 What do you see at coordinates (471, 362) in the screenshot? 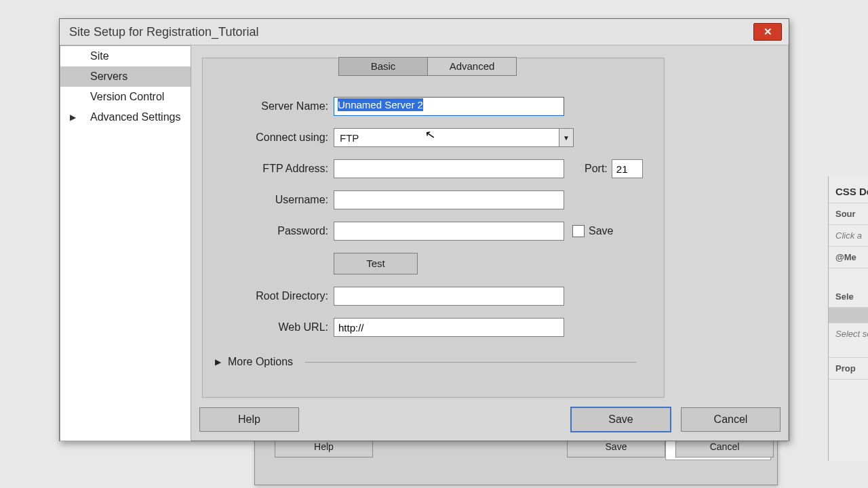
I see `divider` at bounding box center [471, 362].